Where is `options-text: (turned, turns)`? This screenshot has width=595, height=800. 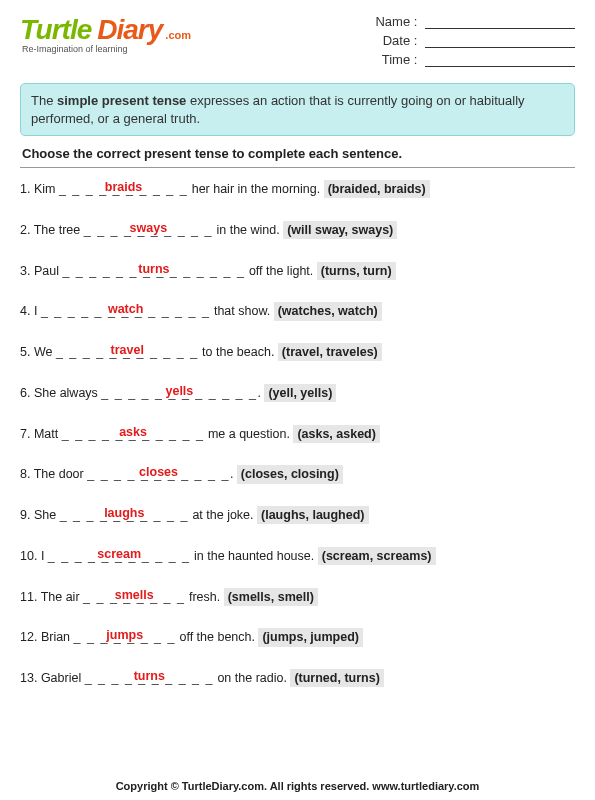
options-text: (turned, turns) is located at coordinates (336, 678).